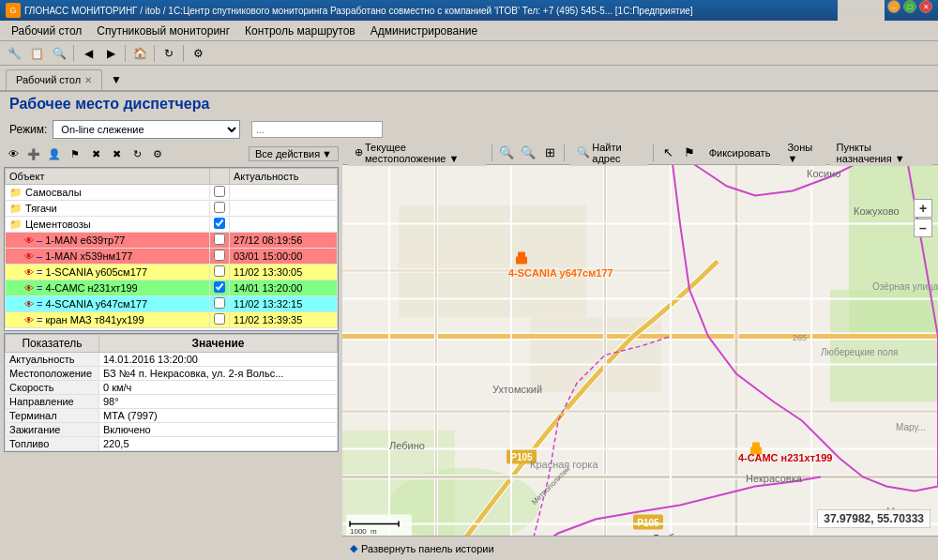 This screenshot has height=560, width=938. Describe the element at coordinates (894, 7) in the screenshot. I see `minimize-button: –` at that location.